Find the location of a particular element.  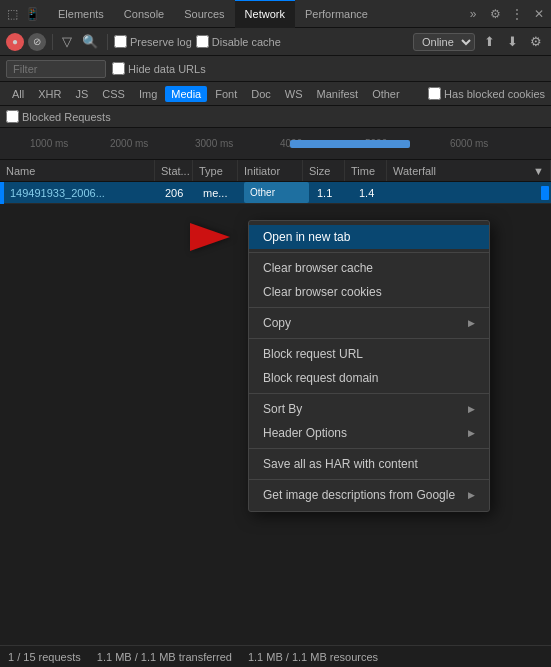

disable-cache-checkbox: Disable cache is located at coordinates (238, 42).